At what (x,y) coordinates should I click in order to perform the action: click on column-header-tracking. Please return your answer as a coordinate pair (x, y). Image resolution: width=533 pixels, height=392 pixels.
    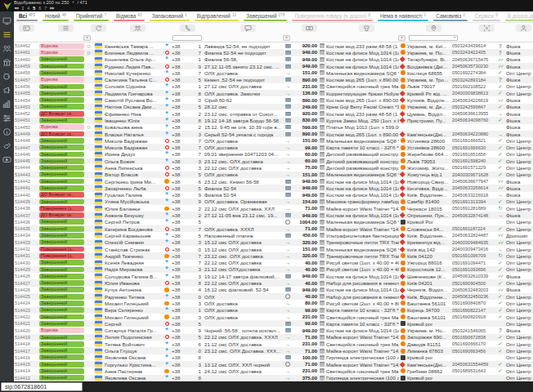
    Looking at the image, I should click on (486, 28).